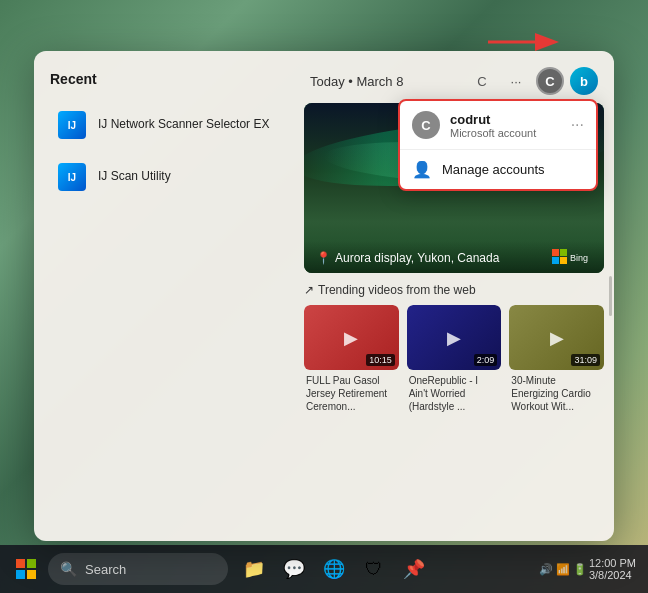  Describe the element at coordinates (556, 394) in the screenshot. I see `video-title-2: 30-Minute Energizing Cardio Workout Wit.…` at that location.